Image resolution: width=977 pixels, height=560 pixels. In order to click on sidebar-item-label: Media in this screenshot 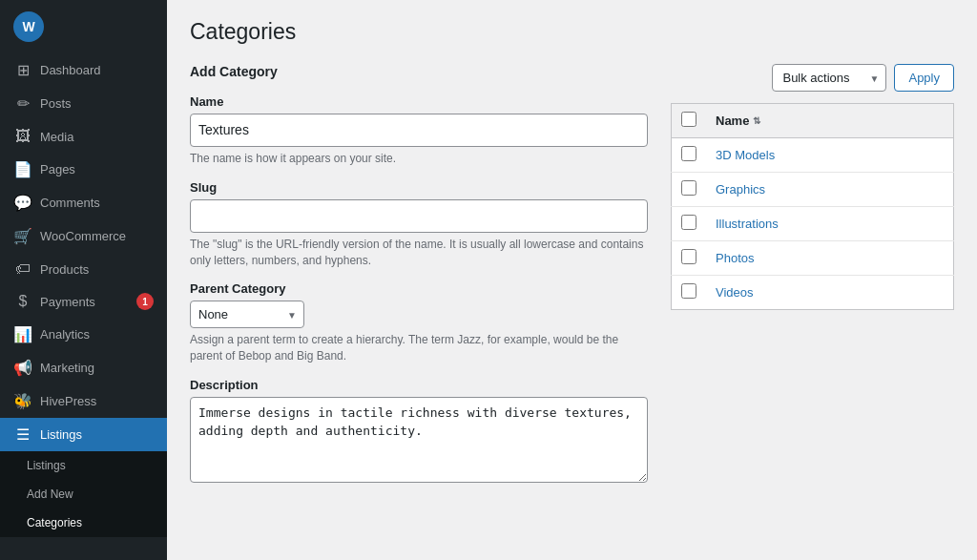, I will do `click(57, 137)`.